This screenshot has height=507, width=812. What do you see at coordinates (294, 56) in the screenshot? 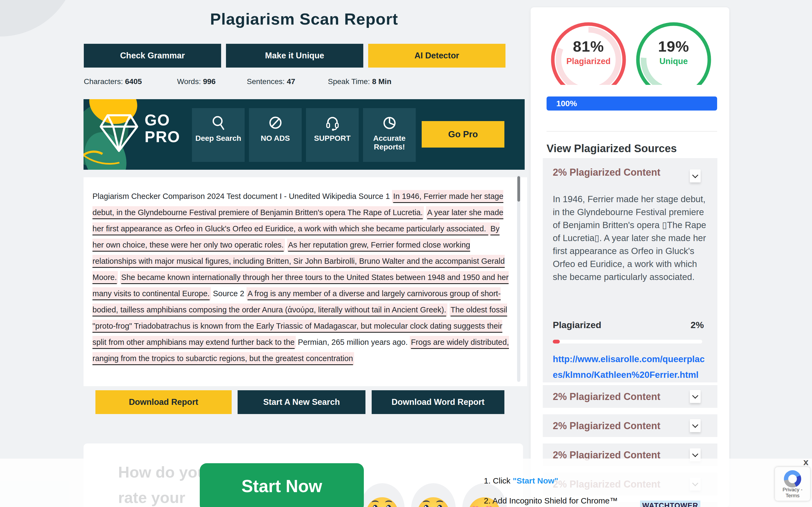
I see `make-it-unique-button: Make it Unique` at bounding box center [294, 56].